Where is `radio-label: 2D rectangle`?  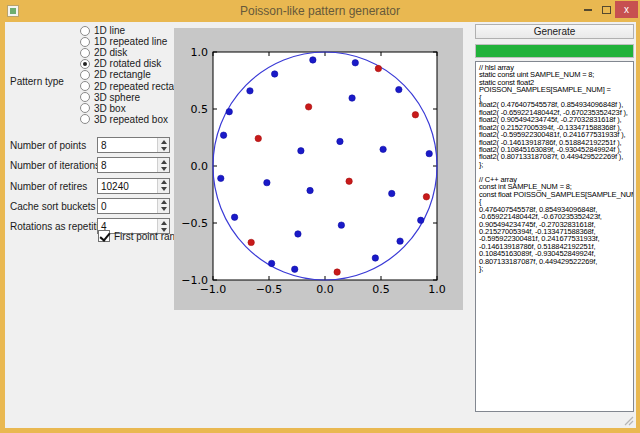 radio-label: 2D rectangle is located at coordinates (122, 74).